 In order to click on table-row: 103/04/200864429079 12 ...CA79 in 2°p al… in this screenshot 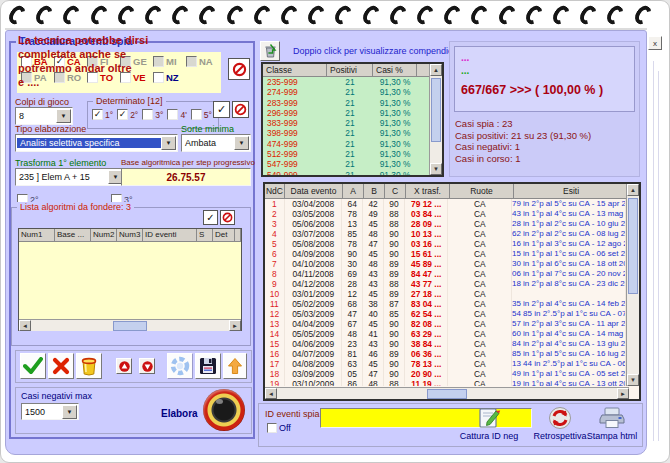, I will do `click(446, 204)`.